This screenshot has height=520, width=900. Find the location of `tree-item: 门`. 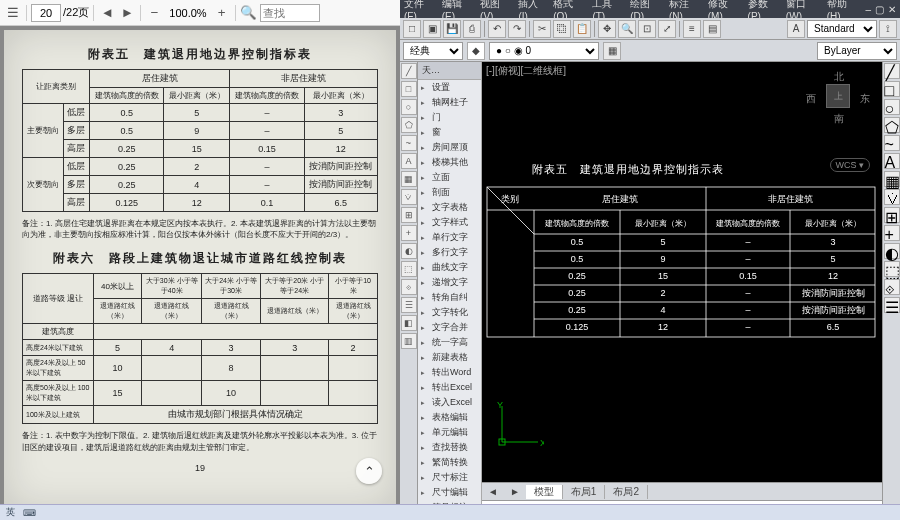

tree-item: 门 is located at coordinates (450, 118).